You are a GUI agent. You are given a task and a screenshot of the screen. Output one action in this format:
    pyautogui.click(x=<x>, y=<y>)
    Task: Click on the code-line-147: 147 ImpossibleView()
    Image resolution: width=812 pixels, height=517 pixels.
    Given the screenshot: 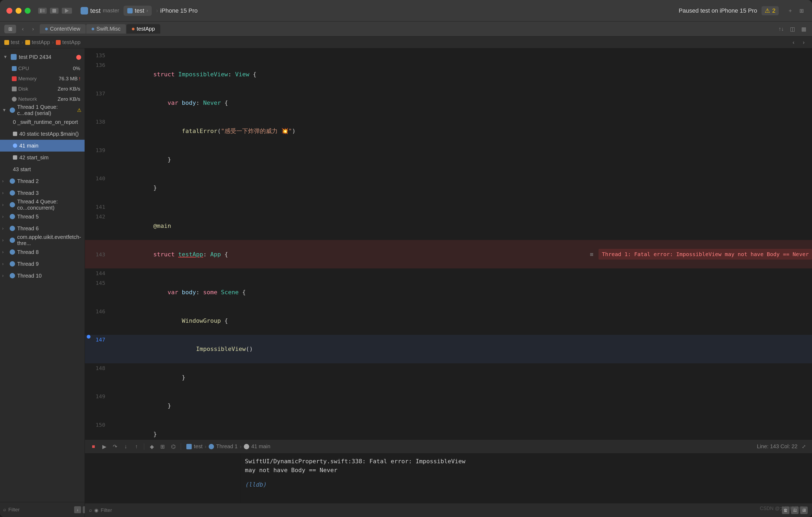 What is the action you would take?
    pyautogui.click(x=448, y=349)
    